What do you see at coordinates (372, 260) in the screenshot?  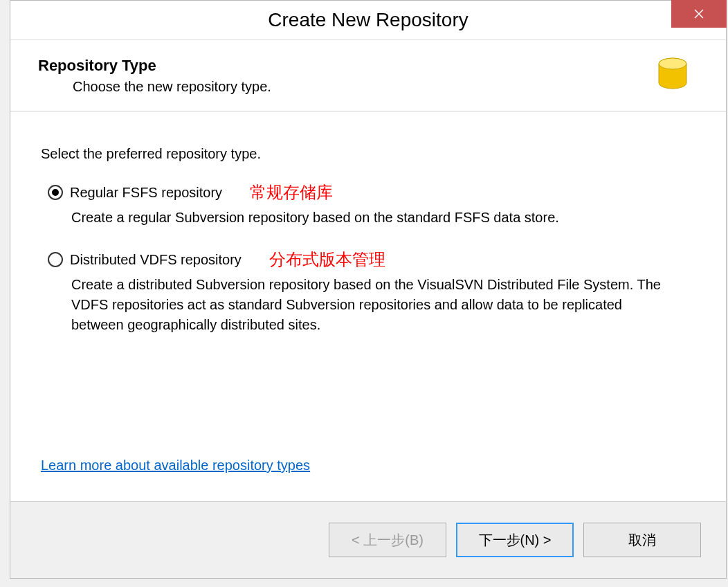 I see `option-vdfs-row: Distributed VDFS repository 分布式版本管理` at bounding box center [372, 260].